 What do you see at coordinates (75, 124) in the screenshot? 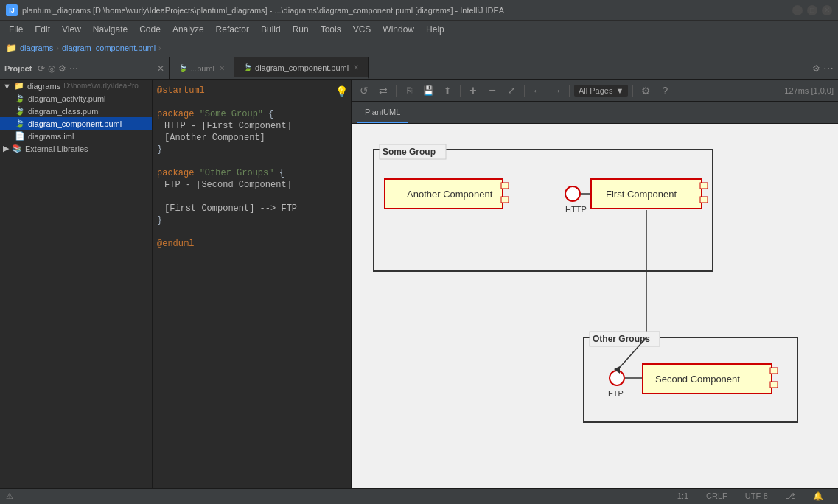
I see `tree-label-component: diagram_component.puml` at bounding box center [75, 124].